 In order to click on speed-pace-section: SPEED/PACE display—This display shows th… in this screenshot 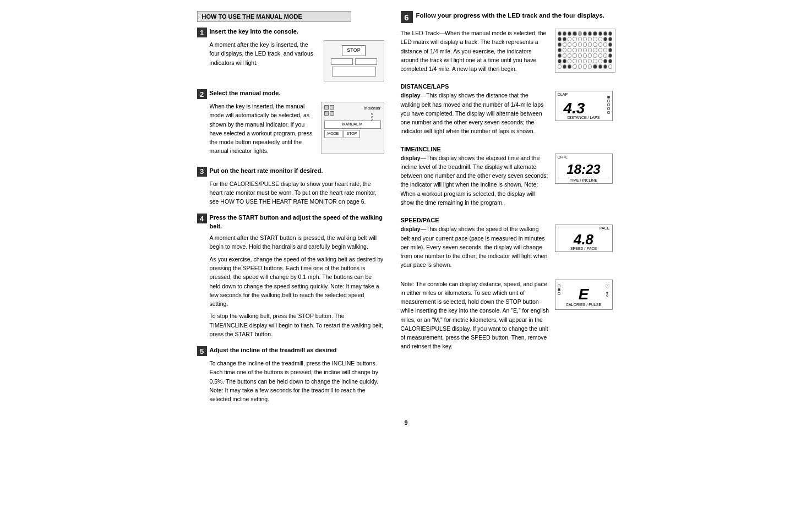, I will do `click(508, 244)`.